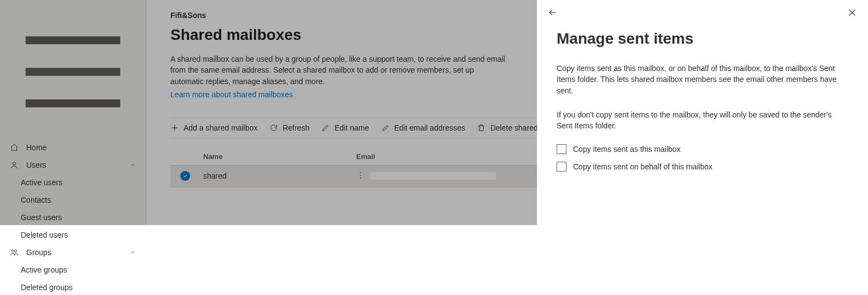 The width and height of the screenshot is (868, 295). I want to click on close-icon, so click(852, 13).